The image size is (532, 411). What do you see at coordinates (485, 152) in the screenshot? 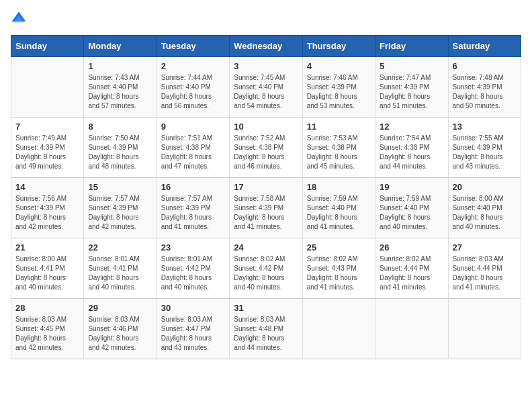
I see `cell-info: Sunrise: 7:55 AM Sunset: 4:39 PM Dayligh…` at bounding box center [485, 152].